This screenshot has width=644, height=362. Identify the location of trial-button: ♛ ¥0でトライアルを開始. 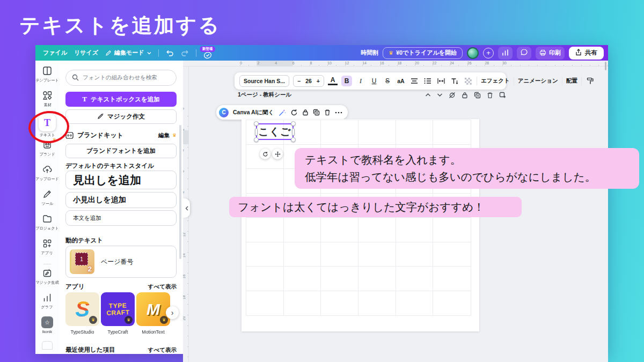
(423, 53).